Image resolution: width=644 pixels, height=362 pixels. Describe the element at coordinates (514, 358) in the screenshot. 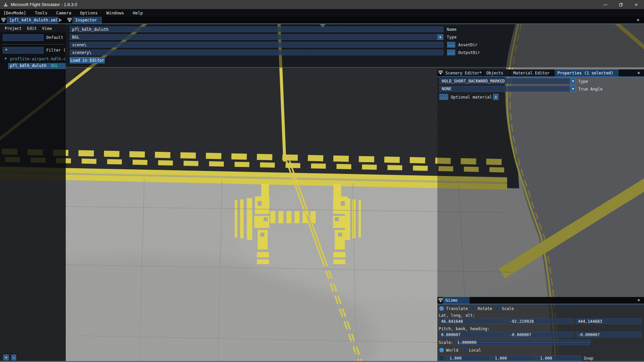

I see `snap-y-field: 1.000` at that location.